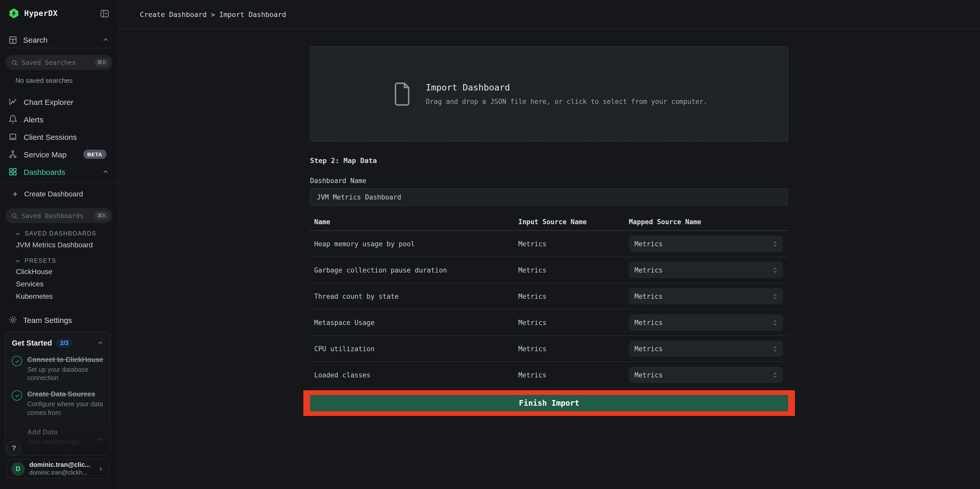 The image size is (980, 489). I want to click on nav-label: Chart Explorer, so click(49, 102).